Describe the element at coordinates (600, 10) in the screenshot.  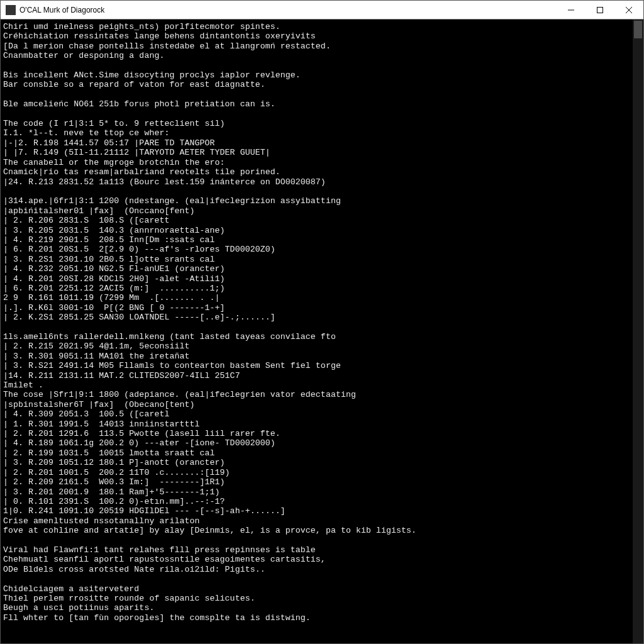
I see `maximize-button` at that location.